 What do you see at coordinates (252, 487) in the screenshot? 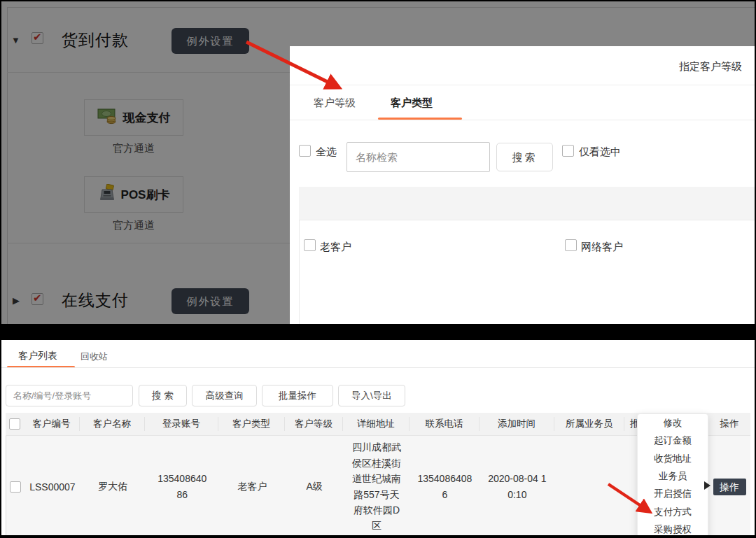
I see `cell-customer-type: 老客户` at bounding box center [252, 487].